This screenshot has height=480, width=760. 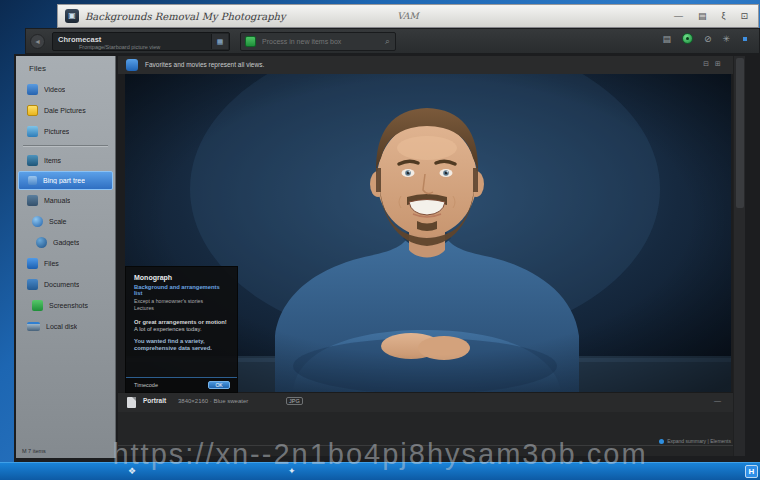 What do you see at coordinates (426, 446) in the screenshot?
I see `divider` at bounding box center [426, 446].